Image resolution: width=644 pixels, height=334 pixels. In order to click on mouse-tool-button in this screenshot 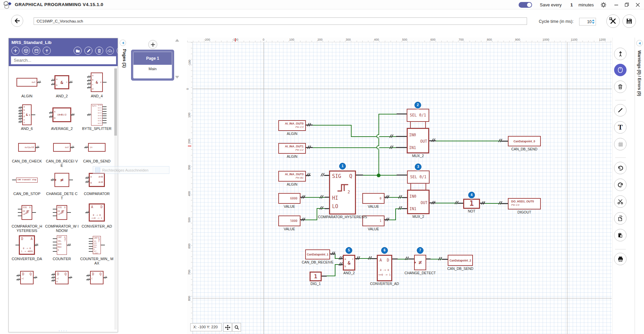, I will do `click(620, 70)`.